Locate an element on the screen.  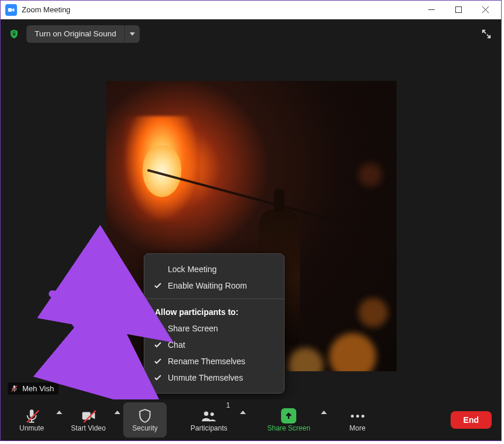
muted-mic-icon is located at coordinates (14, 388).